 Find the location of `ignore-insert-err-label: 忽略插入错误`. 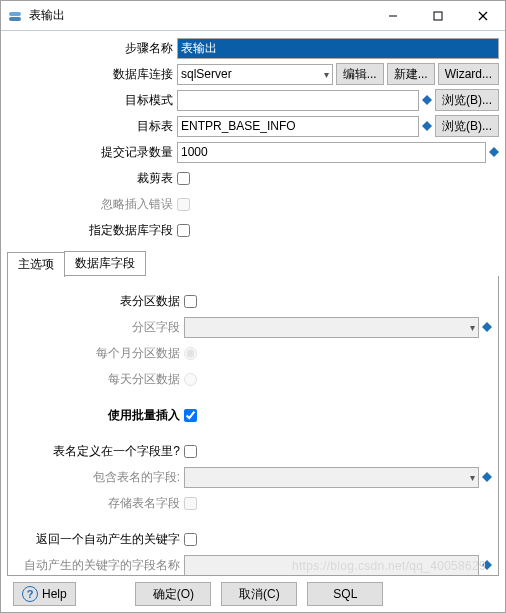

ignore-insert-err-label: 忽略插入错误 is located at coordinates (92, 204).